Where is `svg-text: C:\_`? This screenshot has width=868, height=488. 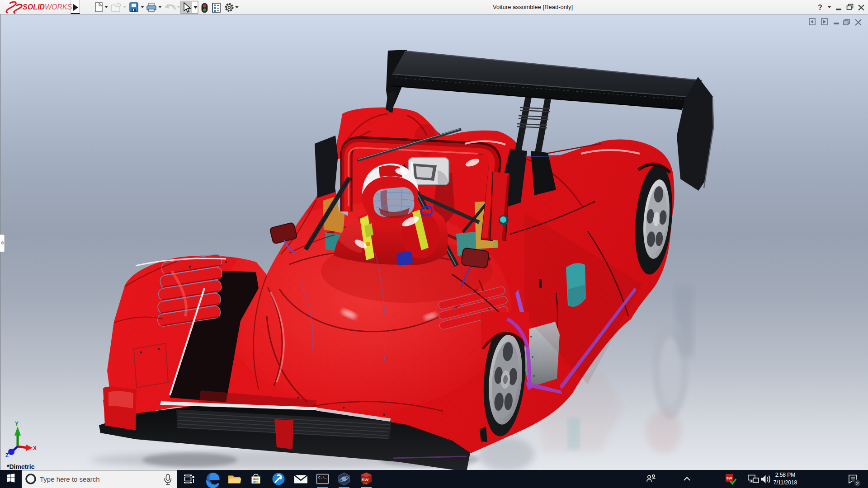 svg-text: C:\_ is located at coordinates (323, 477).